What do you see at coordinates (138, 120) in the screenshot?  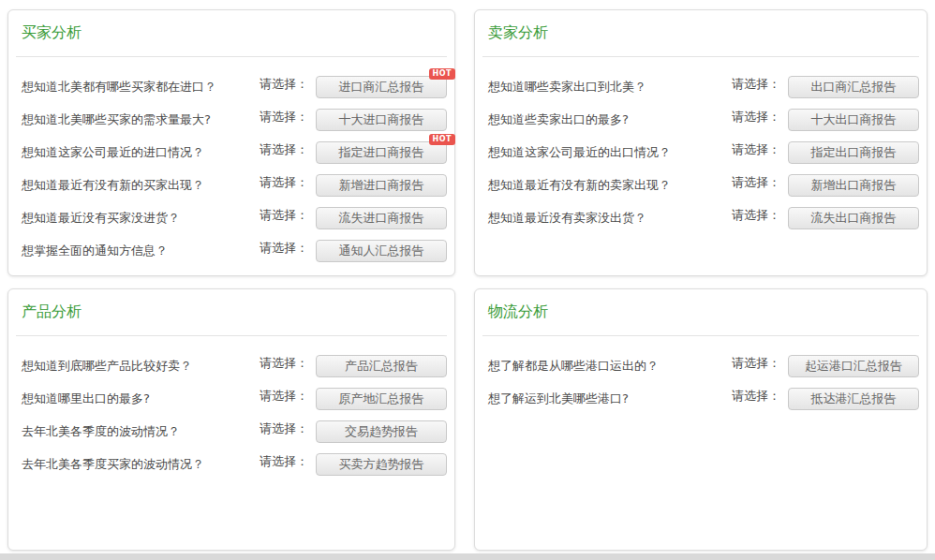 I see `question-text: 想知道北美哪些买家的需求量最大?` at bounding box center [138, 120].